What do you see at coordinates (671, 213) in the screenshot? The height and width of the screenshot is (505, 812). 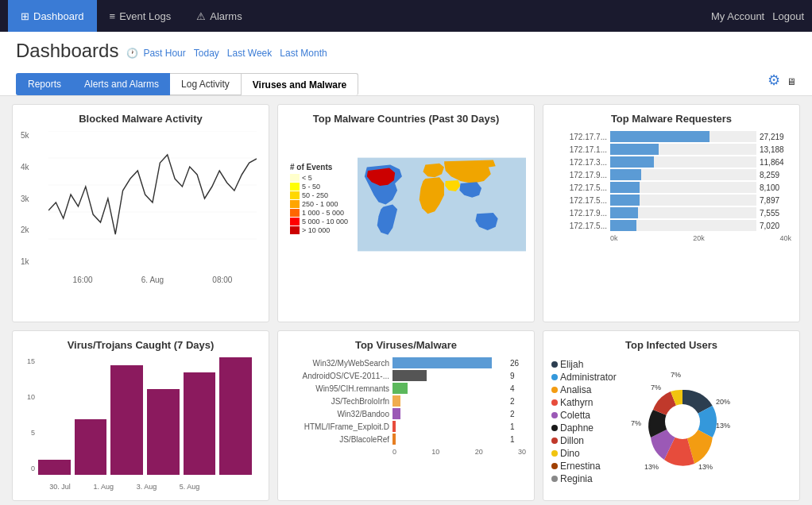 I see `requester-row-6: 172.17.9... 7,555` at bounding box center [671, 213].